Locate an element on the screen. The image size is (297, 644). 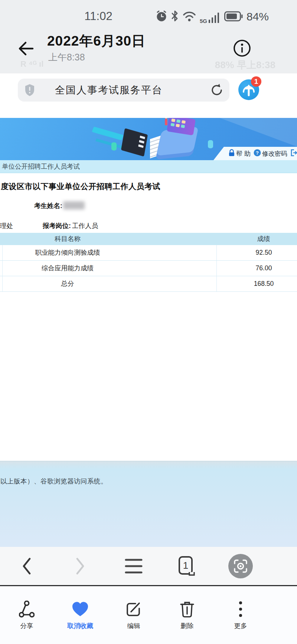
watermark-left: R ⁴ᴳ ıl is located at coordinates (32, 64).